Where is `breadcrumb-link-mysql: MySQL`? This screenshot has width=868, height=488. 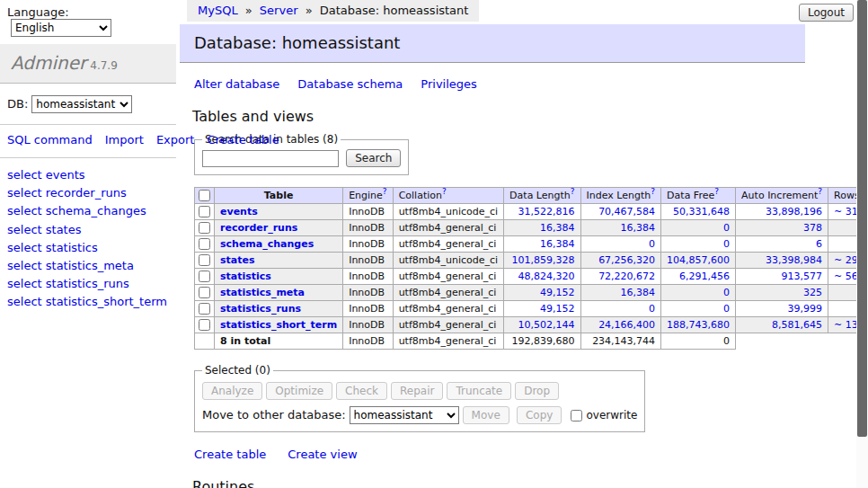 breadcrumb-link-mysql: MySQL is located at coordinates (217, 11).